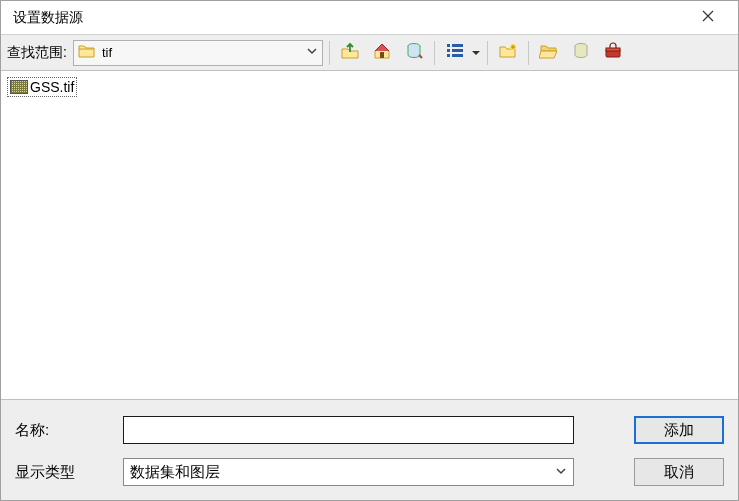 The image size is (739, 501). Describe the element at coordinates (348, 472) in the screenshot. I see `type-dropdown: 数据集和图层` at that location.